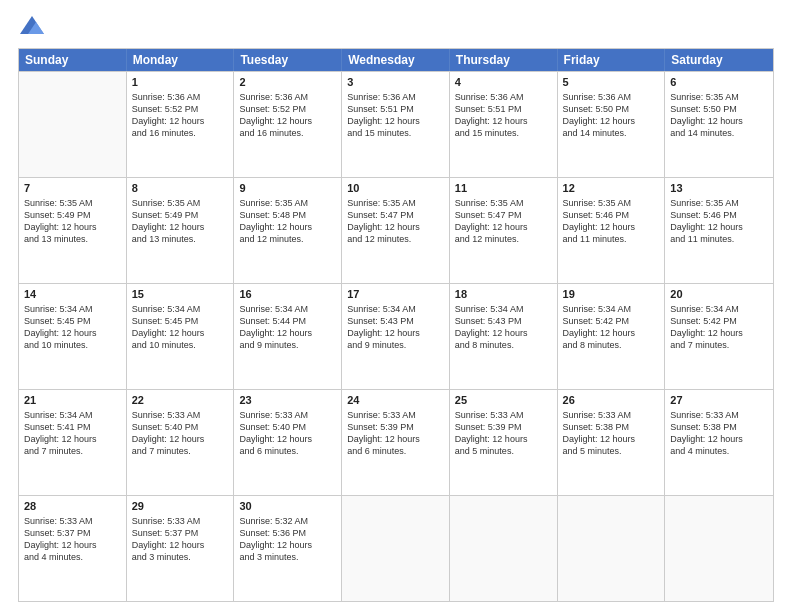 This screenshot has height=612, width=792. I want to click on day-number: 23, so click(288, 400).